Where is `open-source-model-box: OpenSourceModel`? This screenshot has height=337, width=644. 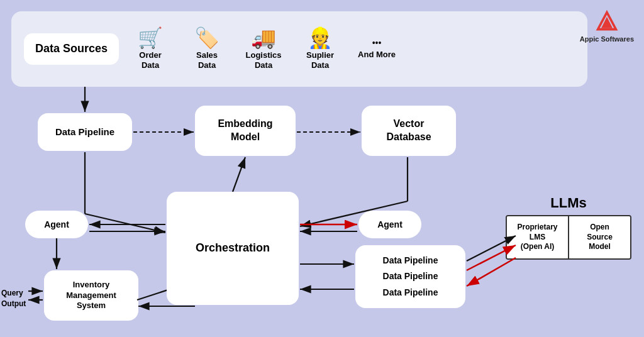 open-source-model-box: OpenSourceModel is located at coordinates (600, 238).